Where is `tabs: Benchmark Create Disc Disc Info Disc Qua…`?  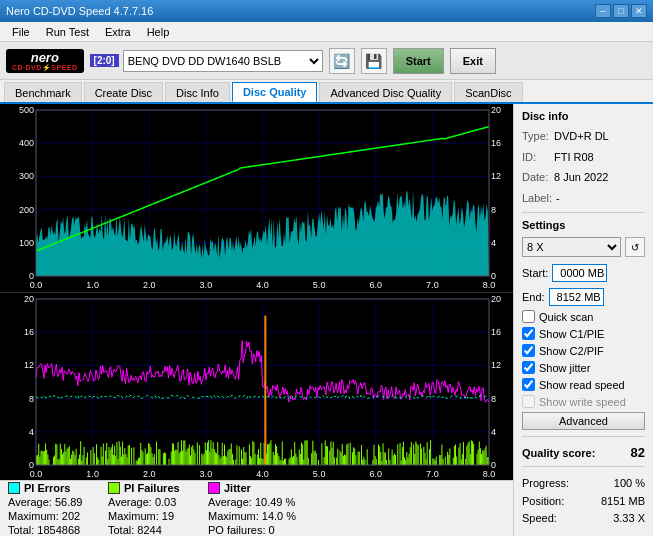
tabs: Benchmark Create Disc Disc Info Disc Qua… is located at coordinates (326, 92).